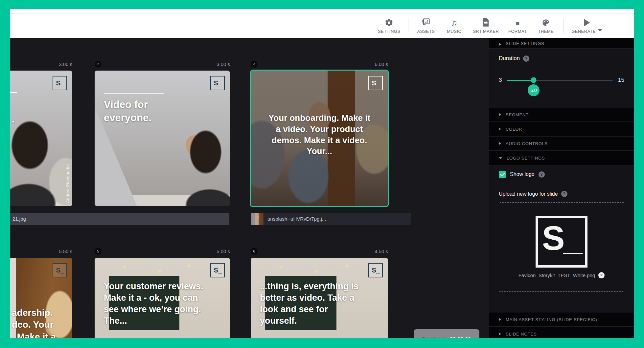 The width and height of the screenshot is (644, 348). What do you see at coordinates (98, 64) in the screenshot?
I see `slide-number-badge: 2` at bounding box center [98, 64].